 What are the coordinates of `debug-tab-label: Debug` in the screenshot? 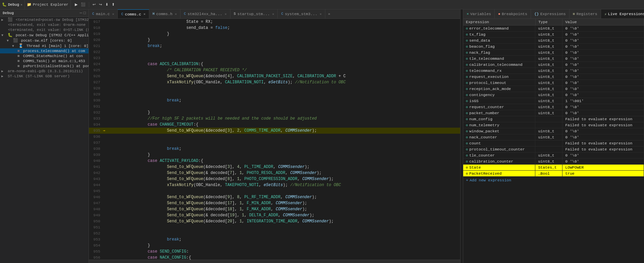 It's located at (13, 5).